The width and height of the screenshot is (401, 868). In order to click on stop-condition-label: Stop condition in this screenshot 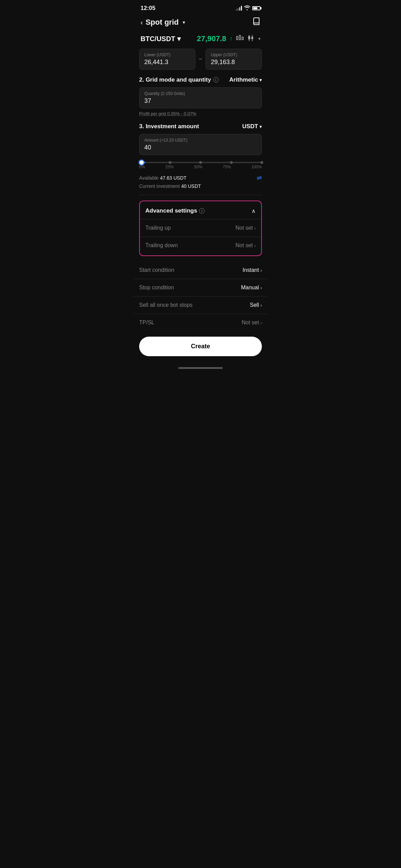, I will do `click(156, 288)`.